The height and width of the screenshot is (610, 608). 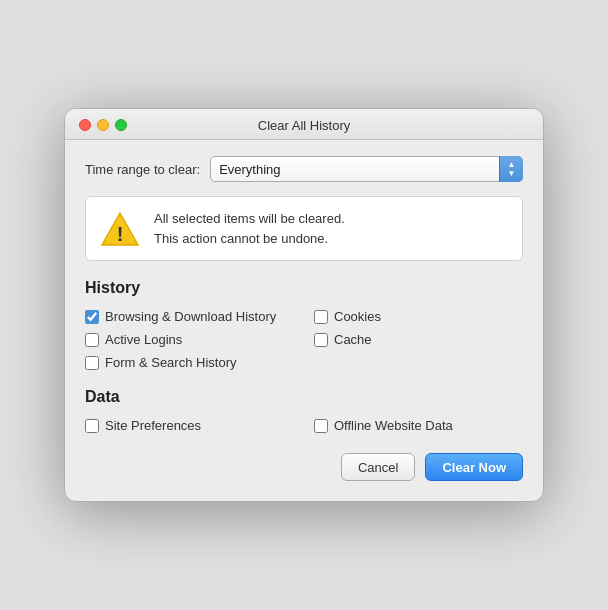 I want to click on checkbox-form, so click(x=92, y=363).